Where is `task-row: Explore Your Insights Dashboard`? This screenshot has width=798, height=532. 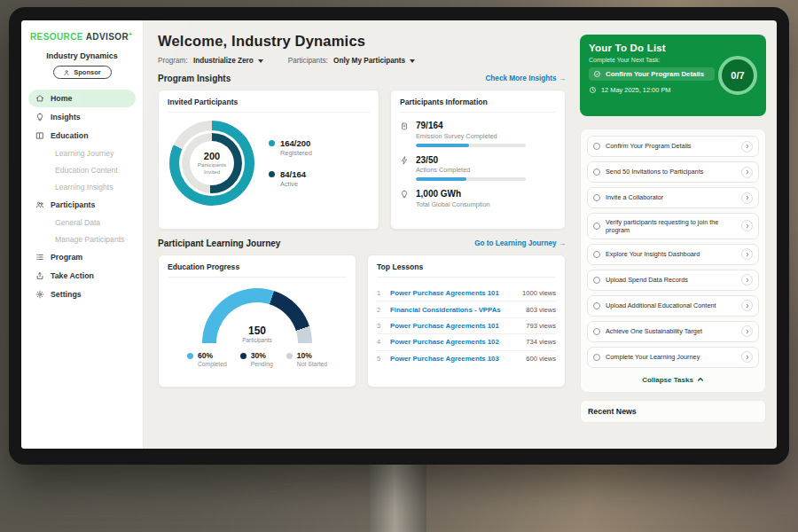 task-row: Explore Your Insights Dashboard is located at coordinates (673, 254).